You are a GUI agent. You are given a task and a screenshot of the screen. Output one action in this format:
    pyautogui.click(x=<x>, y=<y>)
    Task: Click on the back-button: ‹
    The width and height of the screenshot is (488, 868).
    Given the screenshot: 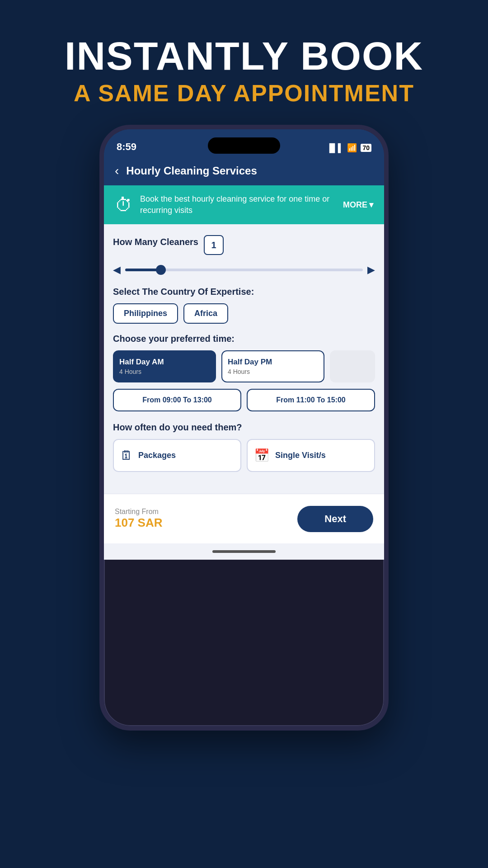 What is the action you would take?
    pyautogui.click(x=117, y=171)
    